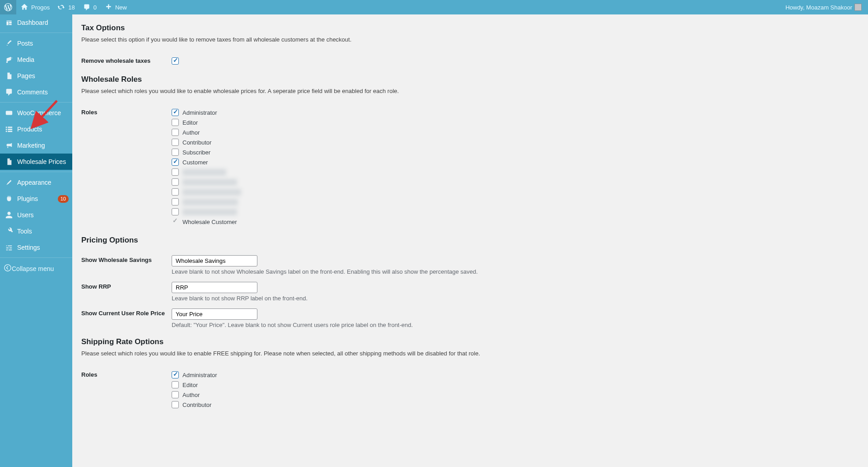  What do you see at coordinates (210, 182) in the screenshot?
I see `role-checkbox-label: Redacted role two` at bounding box center [210, 182].